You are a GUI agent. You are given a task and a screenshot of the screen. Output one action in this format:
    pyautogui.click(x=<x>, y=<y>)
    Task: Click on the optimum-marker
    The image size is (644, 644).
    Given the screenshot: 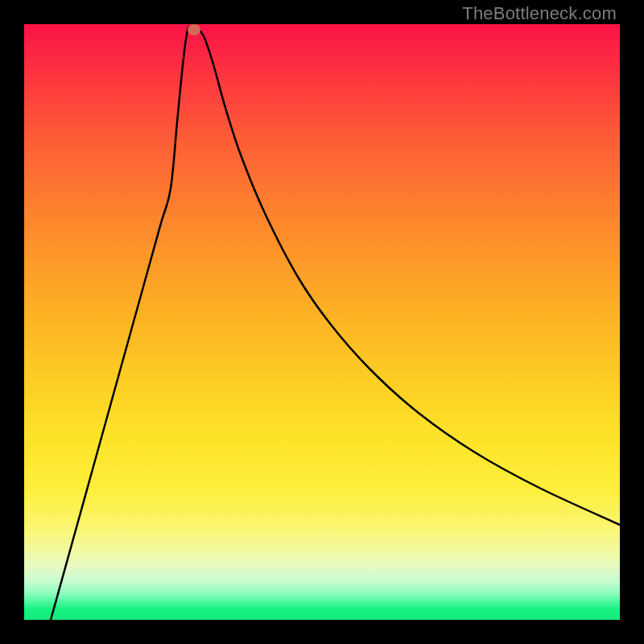 What is the action you would take?
    pyautogui.click(x=194, y=30)
    